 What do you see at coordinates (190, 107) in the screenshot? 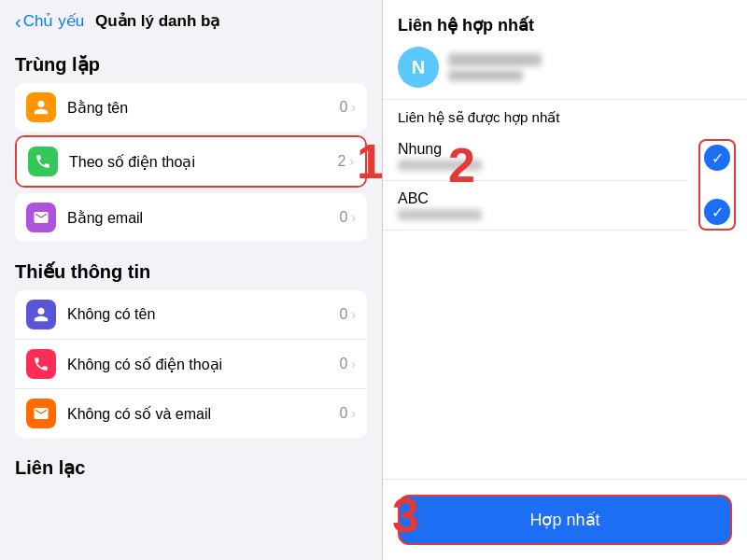
I see `group-bang-ten: Bằng tên 0 ›` at bounding box center [190, 107].